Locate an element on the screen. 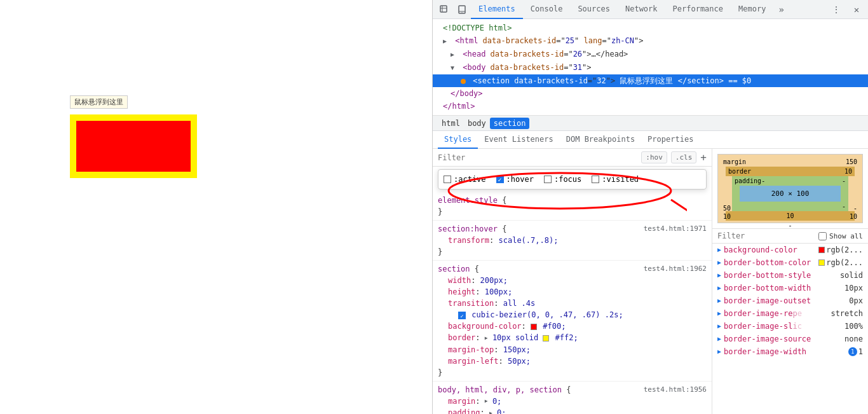 Image resolution: width=868 pixels, height=414 pixels. pseudo-hover: ✓ :hover is located at coordinates (515, 179).